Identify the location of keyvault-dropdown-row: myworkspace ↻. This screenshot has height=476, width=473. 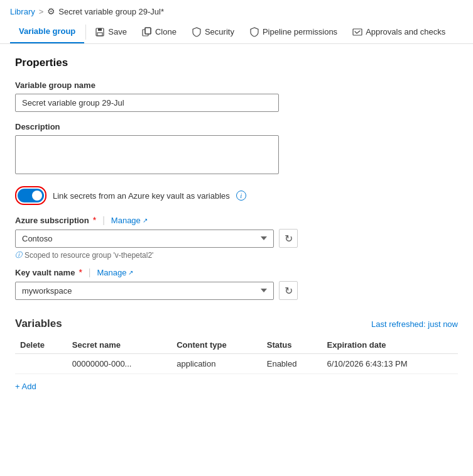
(156, 291).